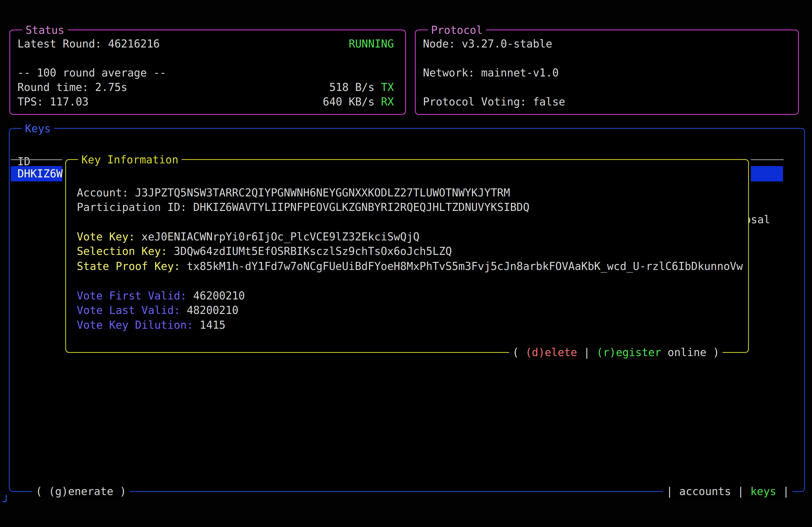 This screenshot has height=527, width=812. Describe the element at coordinates (607, 72) in the screenshot. I see `protocol-panel: Protocol Node: v3.27.0-stable Network: m…` at that location.